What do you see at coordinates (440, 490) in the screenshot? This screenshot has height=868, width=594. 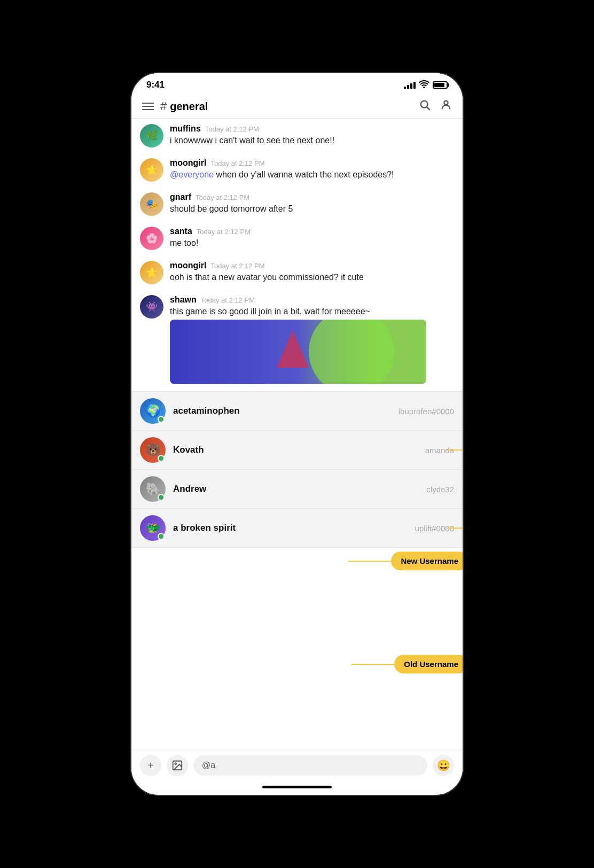 I see `member-right: clyde32` at bounding box center [440, 490].